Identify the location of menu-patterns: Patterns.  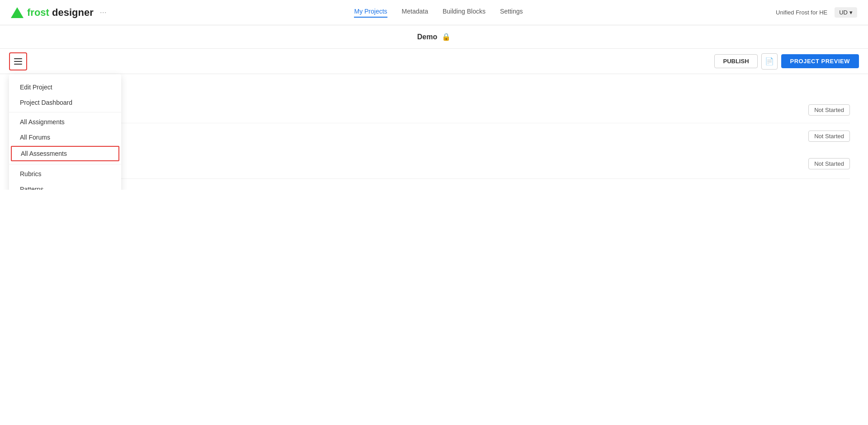
(65, 186).